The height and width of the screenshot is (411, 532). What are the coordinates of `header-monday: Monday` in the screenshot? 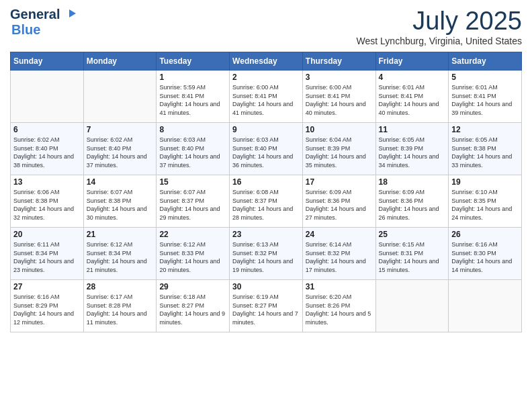 It's located at (120, 62).